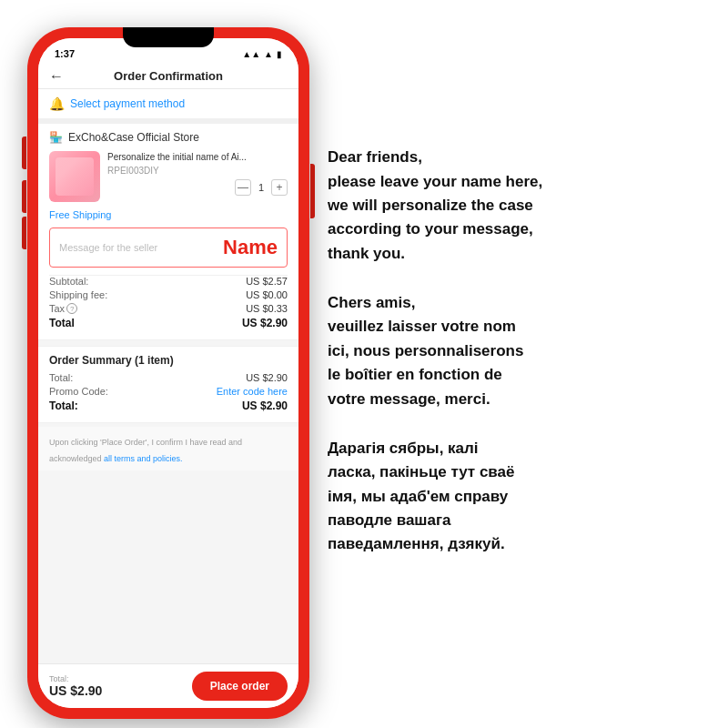 This screenshot has width=728, height=728. I want to click on message-placeholder: Message for the seller, so click(137, 248).